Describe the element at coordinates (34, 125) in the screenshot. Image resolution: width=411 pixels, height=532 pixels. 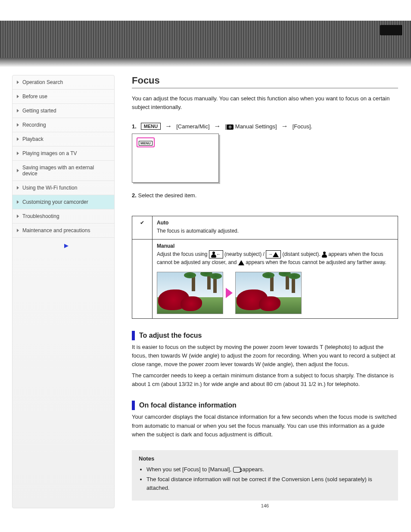
I see `sidebar-item-label: Recording` at that location.